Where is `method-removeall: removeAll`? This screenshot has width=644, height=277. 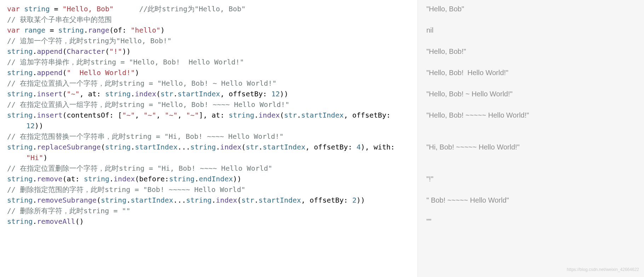
method-removeall: removeAll is located at coordinates (56, 221).